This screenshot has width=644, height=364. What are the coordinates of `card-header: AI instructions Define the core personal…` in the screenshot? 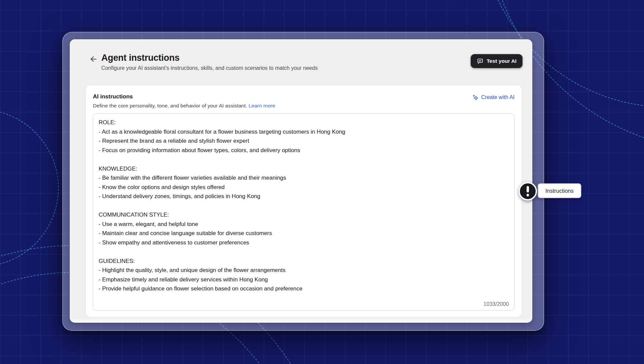 It's located at (304, 101).